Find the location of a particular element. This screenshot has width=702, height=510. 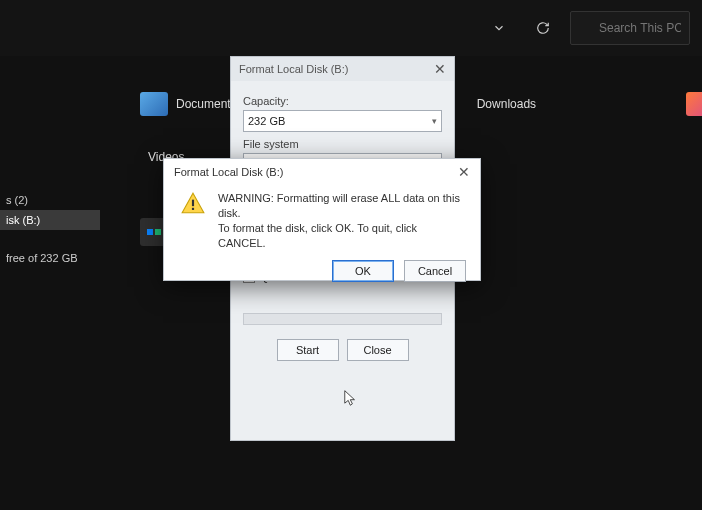

folder-documents: Documents is located at coordinates (188, 104).